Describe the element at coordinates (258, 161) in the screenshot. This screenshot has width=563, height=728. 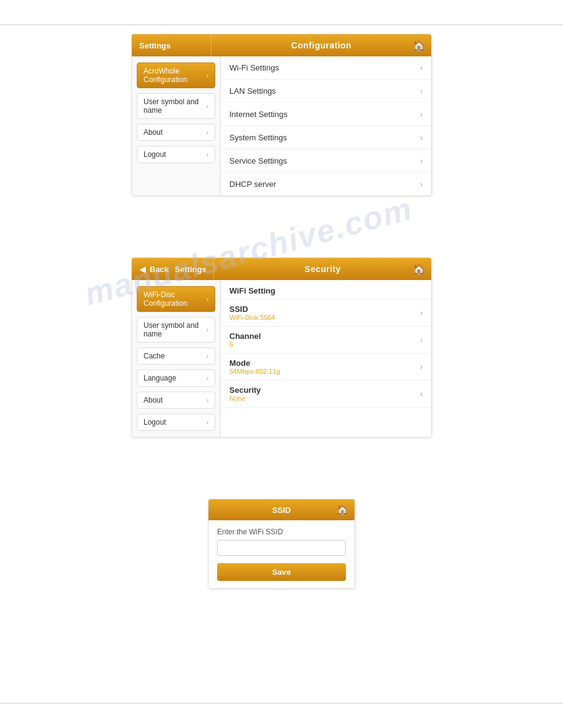
I see `service-label: Service Settings` at that location.